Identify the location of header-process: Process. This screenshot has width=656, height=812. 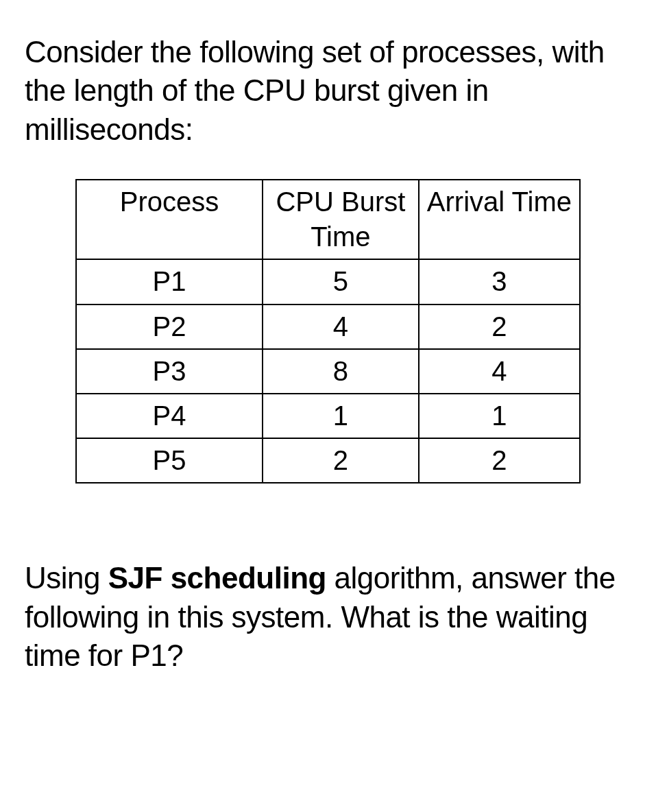
(169, 219).